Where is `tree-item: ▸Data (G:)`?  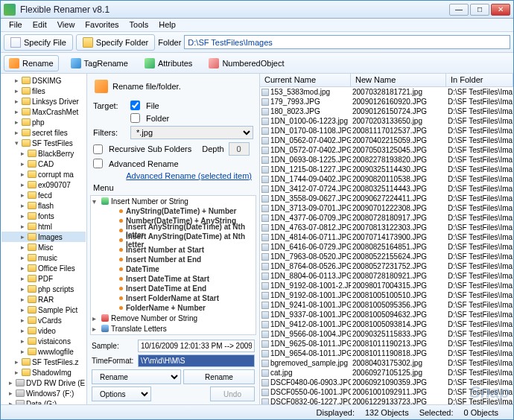 tree-item: ▸Data (G:) is located at coordinates (43, 401).